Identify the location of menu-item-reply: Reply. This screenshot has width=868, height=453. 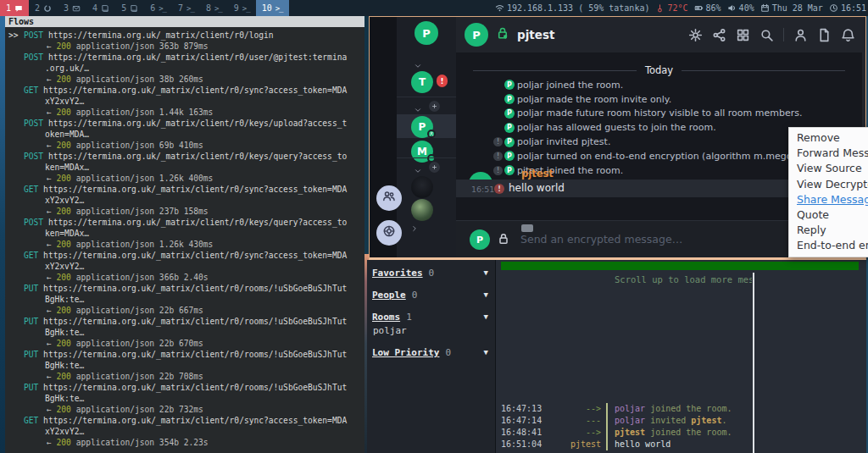
(829, 230).